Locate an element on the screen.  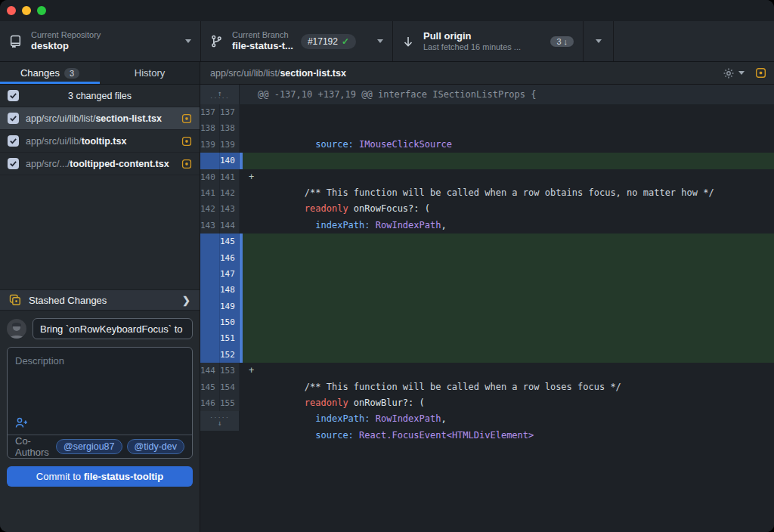
new-line-number: 145 is located at coordinates (230, 242).